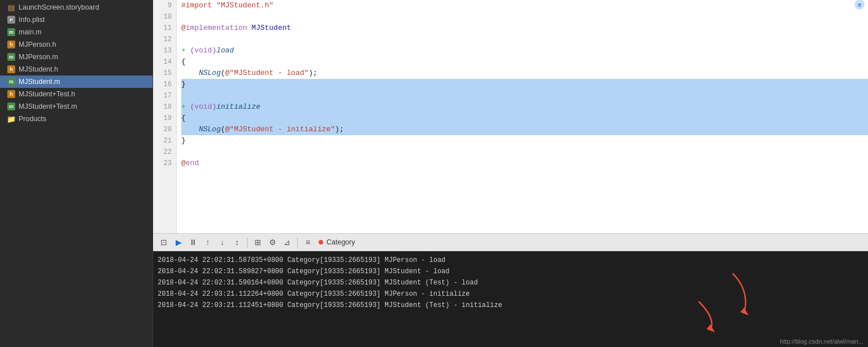 This screenshot has width=868, height=347. I want to click on sidebar-item-label: MJStudent+Test.h, so click(47, 94).